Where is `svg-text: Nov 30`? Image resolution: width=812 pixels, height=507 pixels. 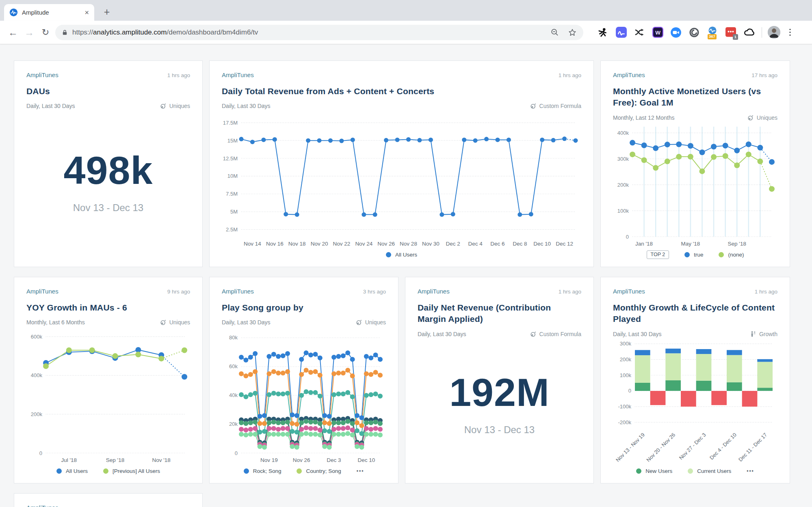
svg-text: Nov 30 is located at coordinates (431, 244).